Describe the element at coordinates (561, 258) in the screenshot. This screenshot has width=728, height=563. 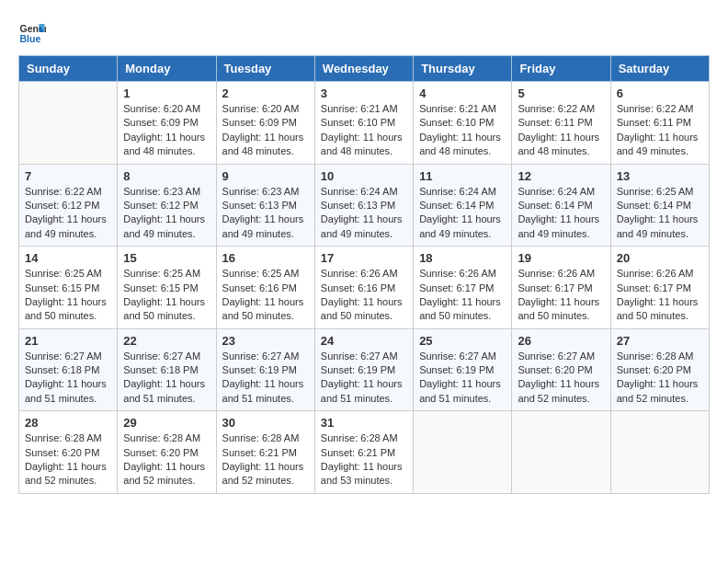
I see `day-number: 19` at that location.